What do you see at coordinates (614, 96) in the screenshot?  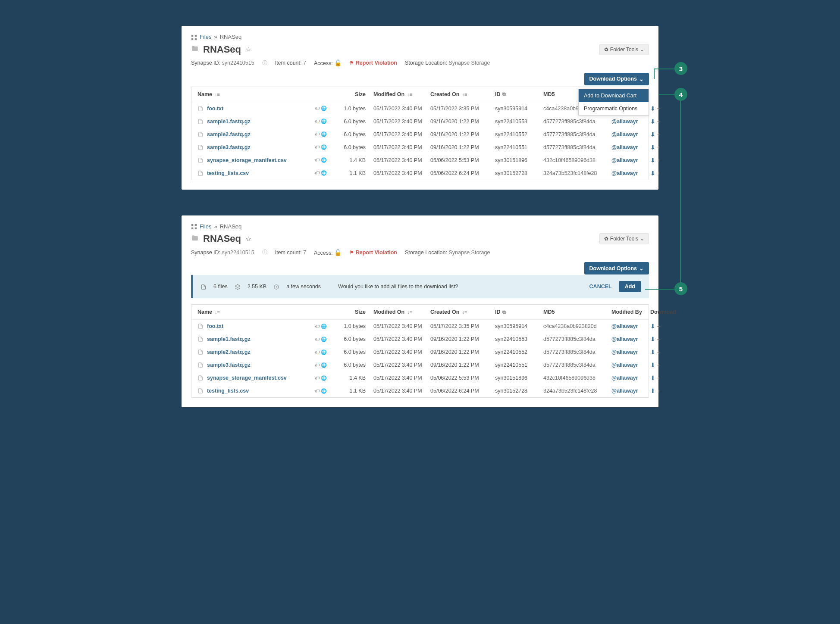 I see `dropdown-add-to-cart: Add to Download Cart` at bounding box center [614, 96].